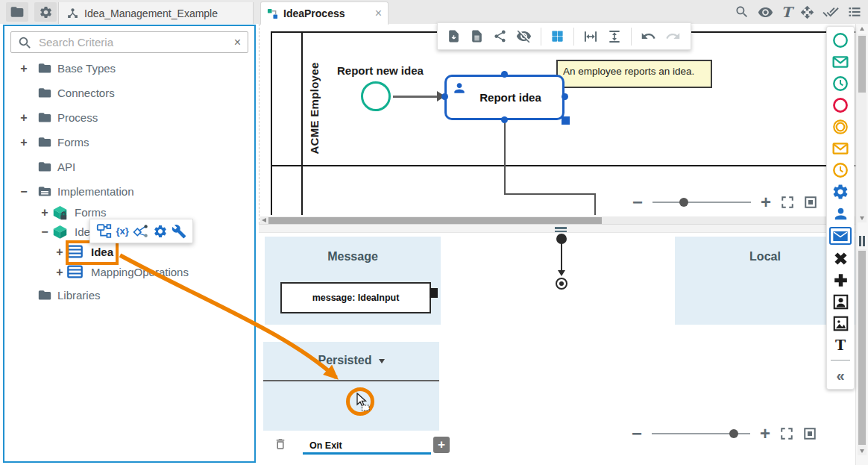  What do you see at coordinates (558, 36) in the screenshot?
I see `grid-icon` at bounding box center [558, 36].